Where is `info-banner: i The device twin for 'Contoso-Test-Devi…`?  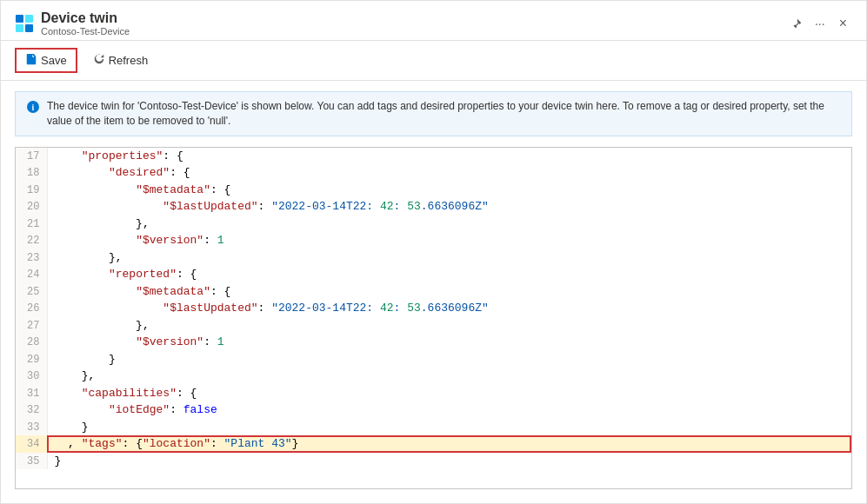 info-banner: i The device twin for 'Contoso-Test-Devi… is located at coordinates (433, 114).